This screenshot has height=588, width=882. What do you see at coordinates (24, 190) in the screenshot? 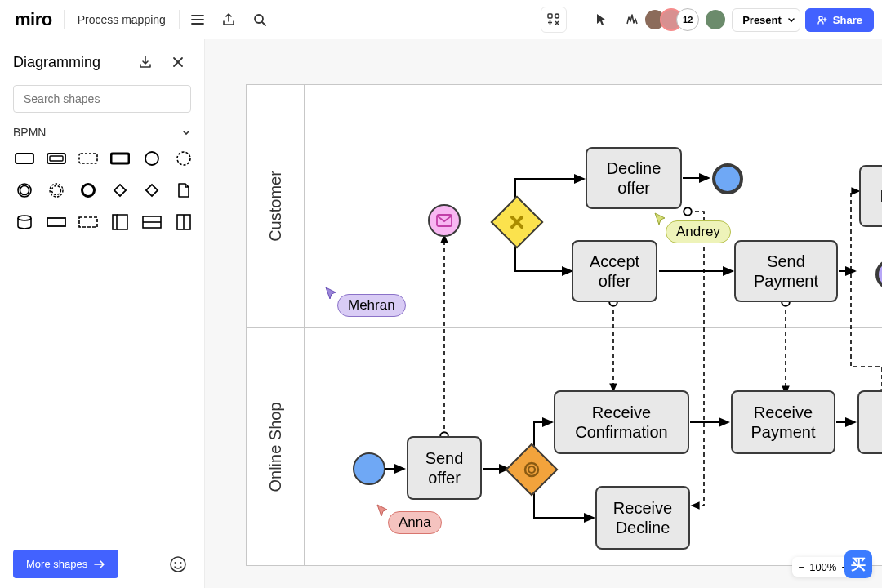
I see `shape-intermediate-event` at bounding box center [24, 190].